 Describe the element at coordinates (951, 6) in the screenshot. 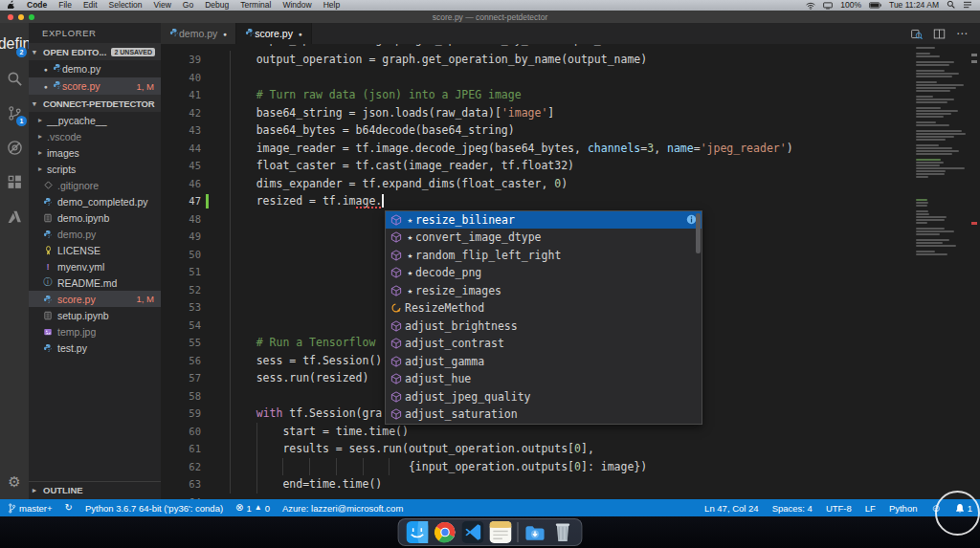

I see `spotlight-button` at that location.